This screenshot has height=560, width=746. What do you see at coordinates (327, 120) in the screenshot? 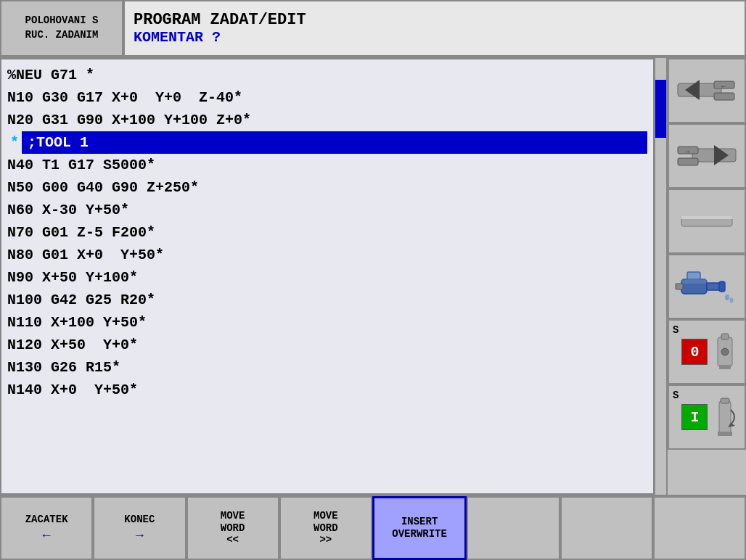
I see `code-line-3: N20 G31 G90 X+100 Y+100 Z+0*` at bounding box center [327, 120].